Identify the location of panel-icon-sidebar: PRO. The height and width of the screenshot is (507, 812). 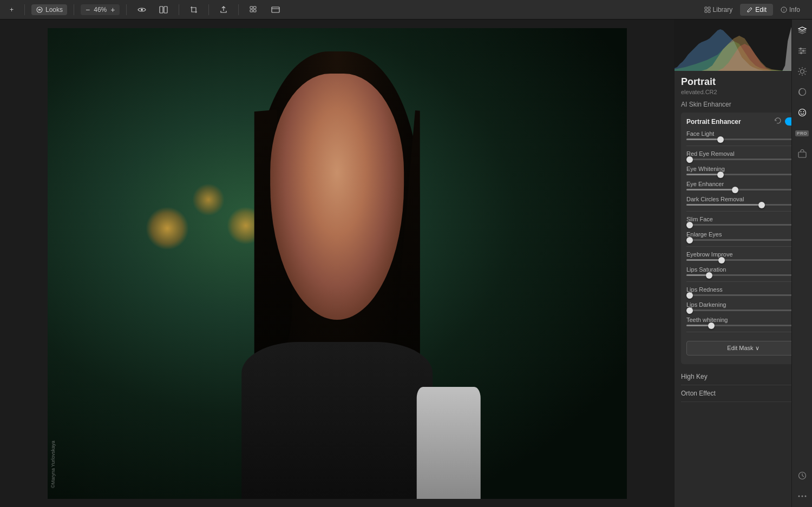
(802, 263).